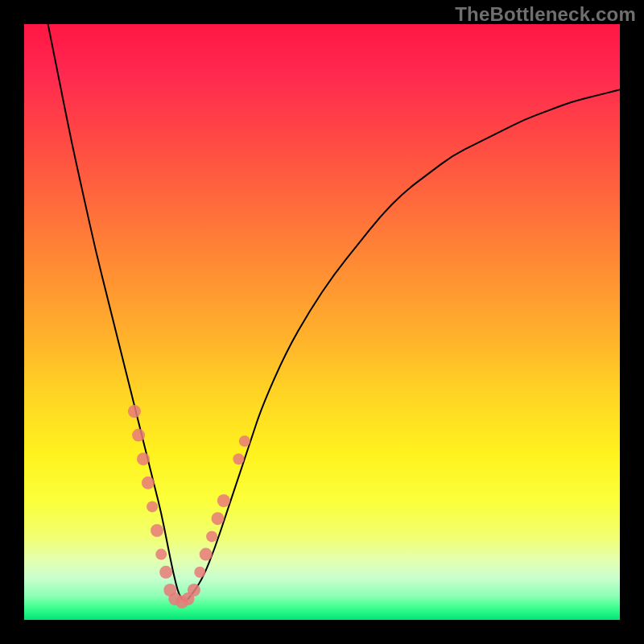 Image resolution: width=644 pixels, height=644 pixels. I want to click on marker-group, so click(189, 507).